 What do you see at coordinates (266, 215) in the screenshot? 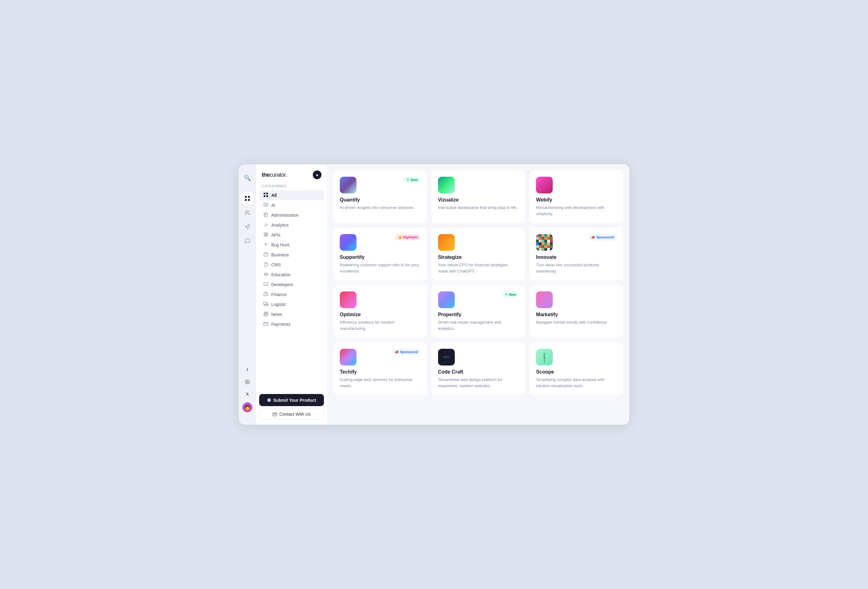
I see `administration-icon` at bounding box center [266, 215].